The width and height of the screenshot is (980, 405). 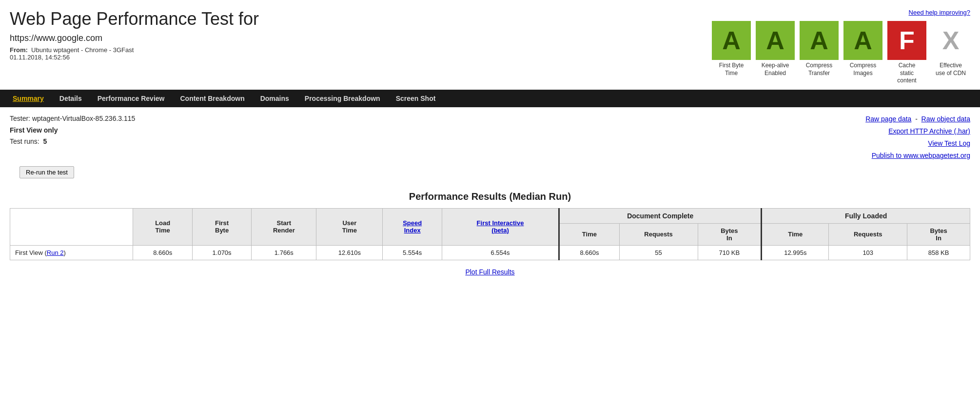 I want to click on nav-item-summary: Summary, so click(x=28, y=98).